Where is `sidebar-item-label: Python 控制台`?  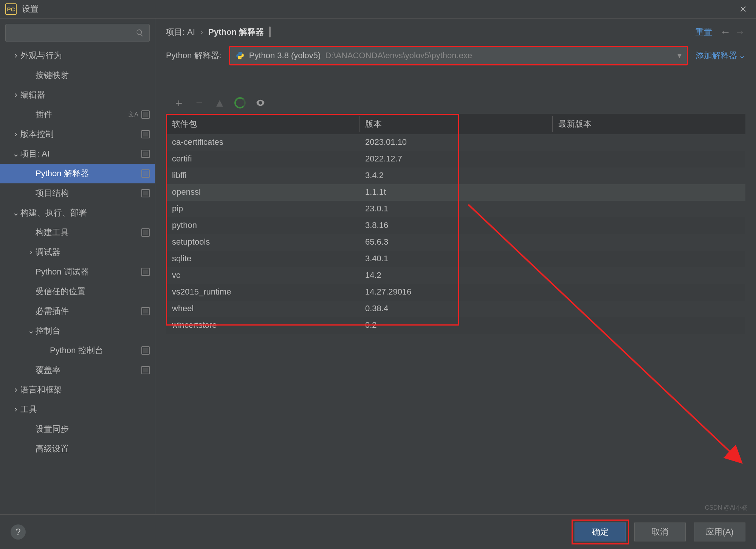
sidebar-item-label: Python 控制台 is located at coordinates (94, 350).